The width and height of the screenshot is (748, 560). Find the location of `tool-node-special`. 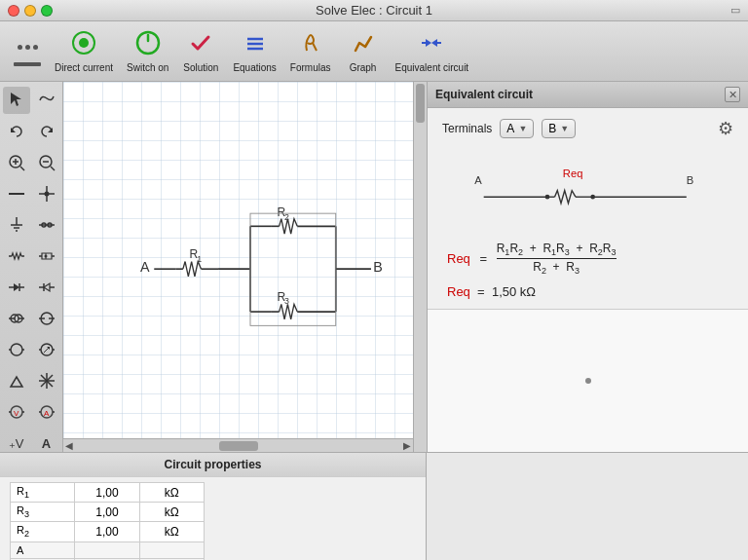

tool-node-special is located at coordinates (47, 225).